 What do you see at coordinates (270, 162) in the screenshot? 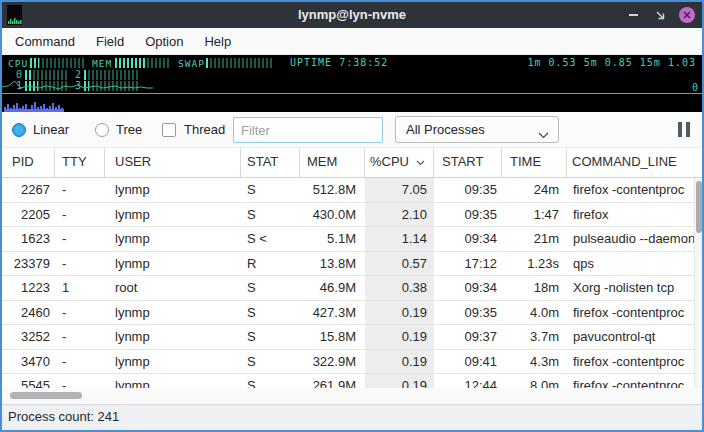
I see `header-stat: STAT` at bounding box center [270, 162].